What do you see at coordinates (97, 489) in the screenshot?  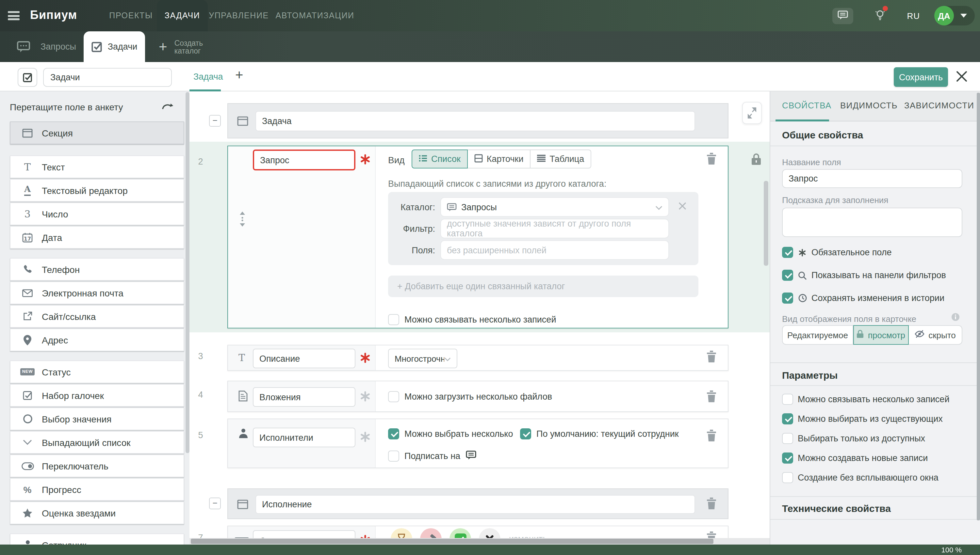 I see `palette-item-progress: % Прогресс` at bounding box center [97, 489].